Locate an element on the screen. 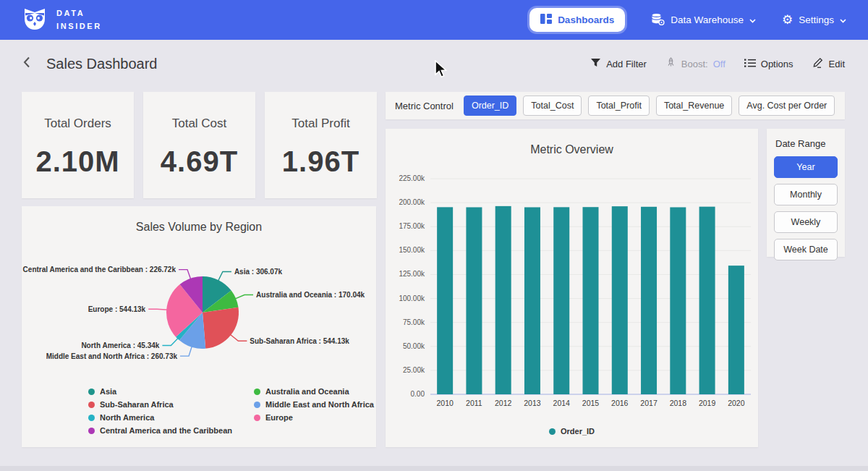  kpi-label: Total Cost is located at coordinates (200, 124).